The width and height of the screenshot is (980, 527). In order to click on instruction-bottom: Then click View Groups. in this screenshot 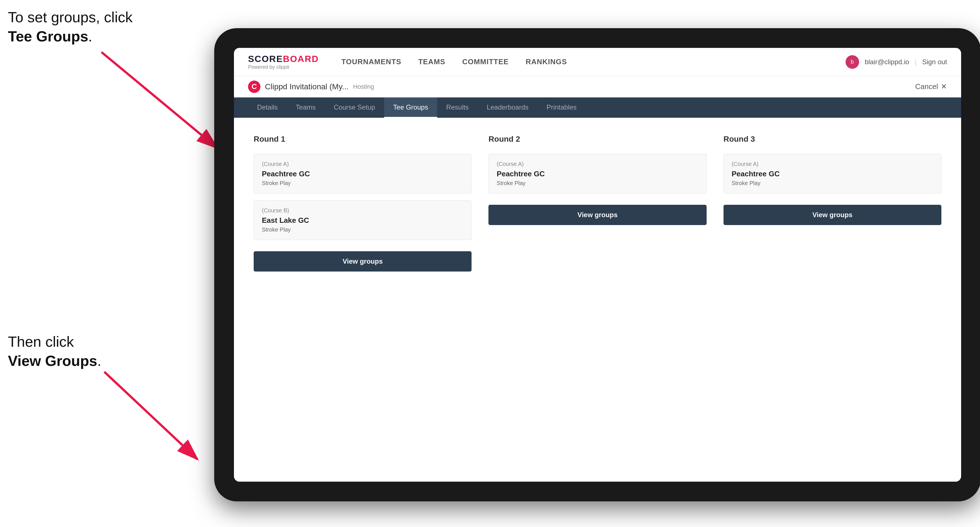, I will do `click(55, 351)`.